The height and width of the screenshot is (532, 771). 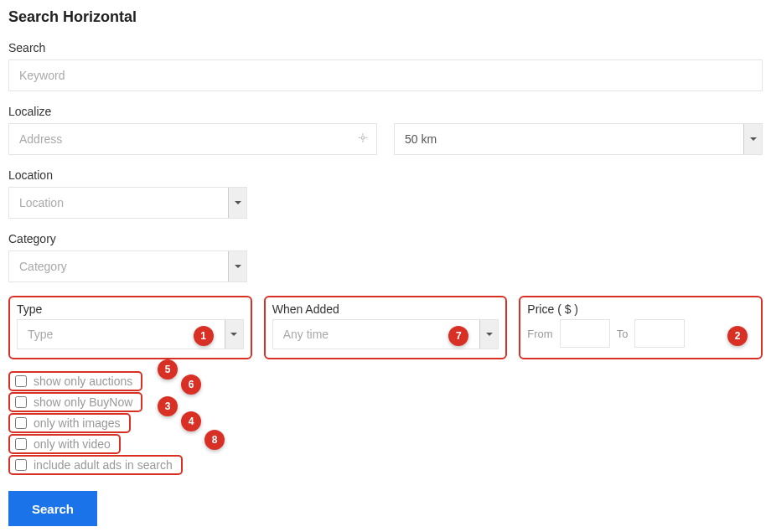 What do you see at coordinates (96, 424) in the screenshot?
I see `checkbox-list: show only auctions show only BuyNow only…` at bounding box center [96, 424].